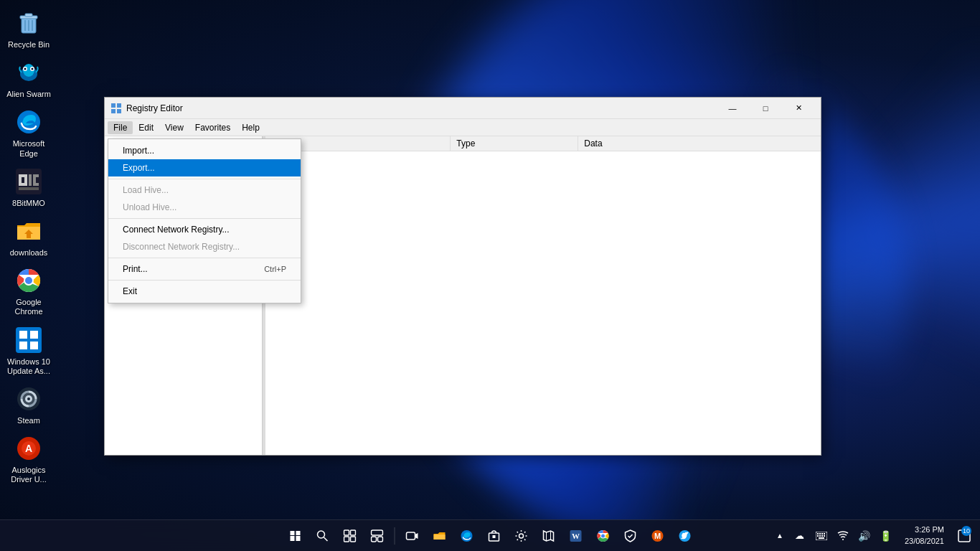 The image size is (980, 551). Describe the element at coordinates (494, 536) in the screenshot. I see `store-icon` at that location.